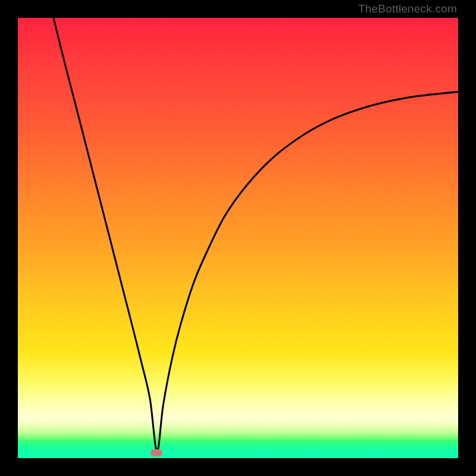 This screenshot has width=476, height=476. I want to click on watermark-text: TheBottleneck.com, so click(408, 9).